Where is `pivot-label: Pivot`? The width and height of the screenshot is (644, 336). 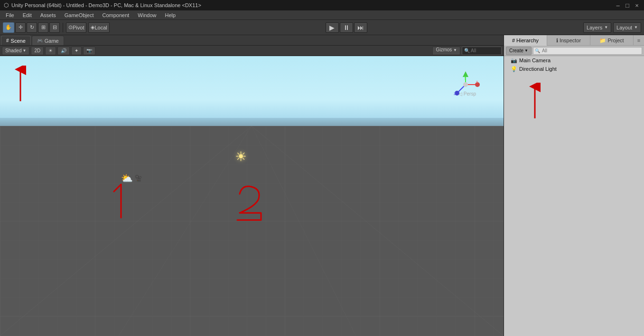 pivot-label: Pivot is located at coordinates (78, 28).